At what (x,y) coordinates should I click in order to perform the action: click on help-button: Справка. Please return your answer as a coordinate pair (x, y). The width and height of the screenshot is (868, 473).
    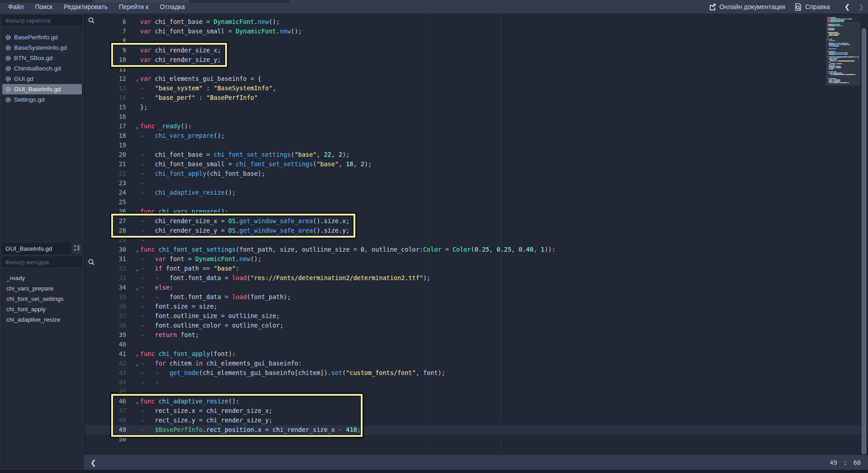
    Looking at the image, I should click on (812, 7).